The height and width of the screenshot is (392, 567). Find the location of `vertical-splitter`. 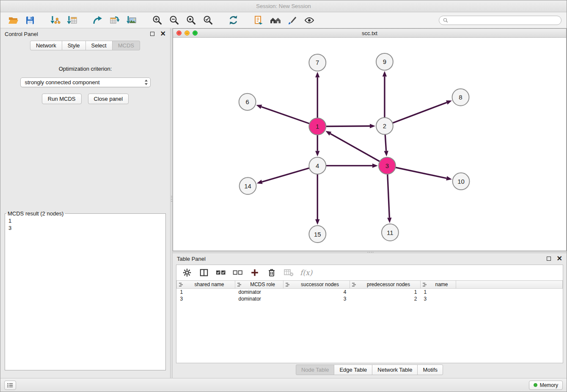

vertical-splitter is located at coordinates (171, 203).